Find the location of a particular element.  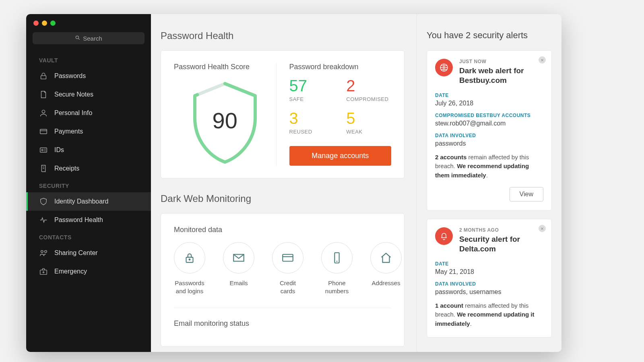

email-status-label: Email monitoring status is located at coordinates (283, 323).